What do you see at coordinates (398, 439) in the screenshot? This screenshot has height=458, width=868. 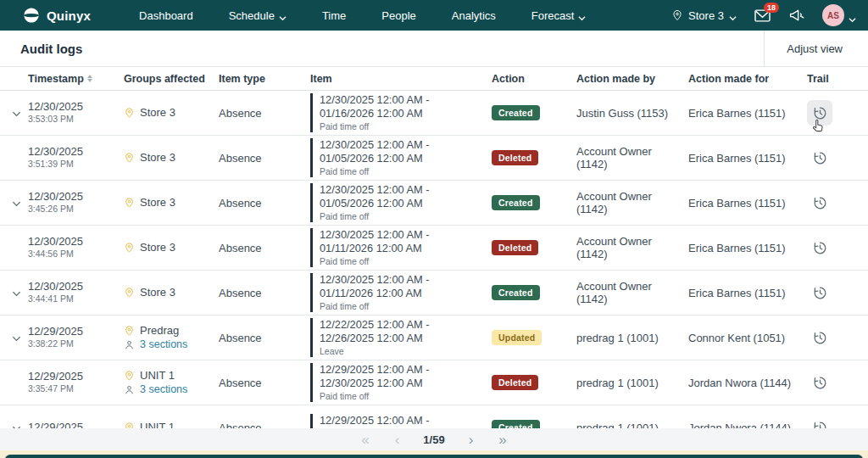 I see `prev-page-button: ‹` at bounding box center [398, 439].